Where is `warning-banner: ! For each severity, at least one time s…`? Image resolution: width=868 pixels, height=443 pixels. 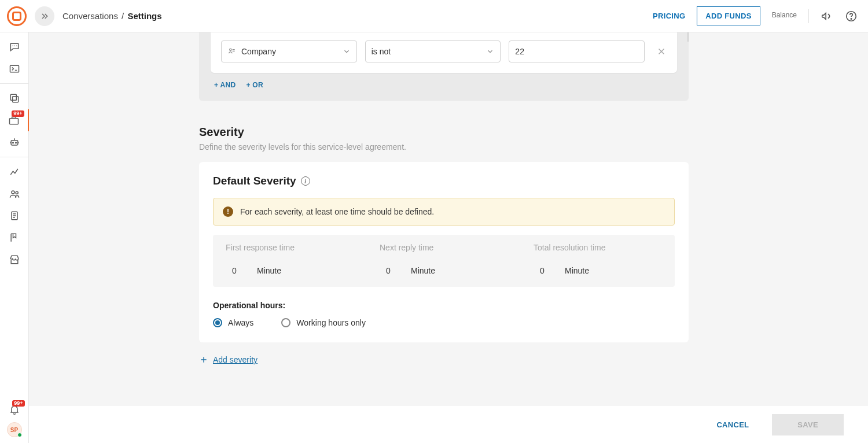 warning-banner: ! For each severity, at least one time s… is located at coordinates (444, 212).